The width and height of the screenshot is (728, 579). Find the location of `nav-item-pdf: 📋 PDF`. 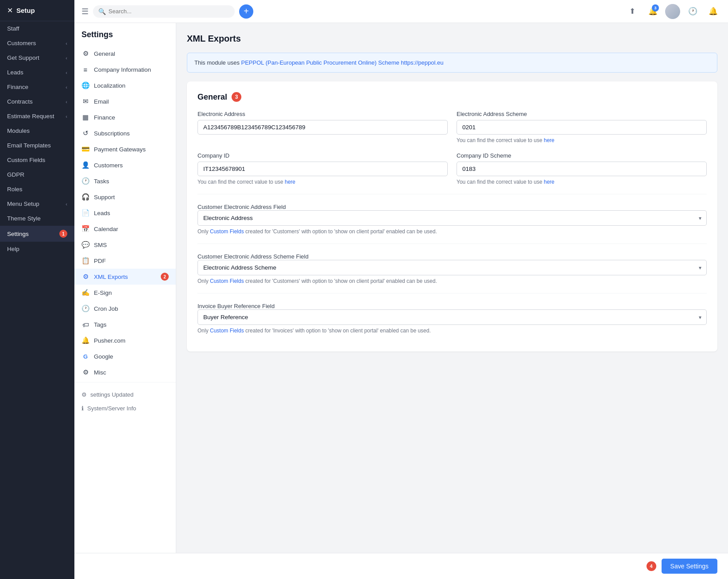

nav-item-pdf: 📋 PDF is located at coordinates (125, 261).